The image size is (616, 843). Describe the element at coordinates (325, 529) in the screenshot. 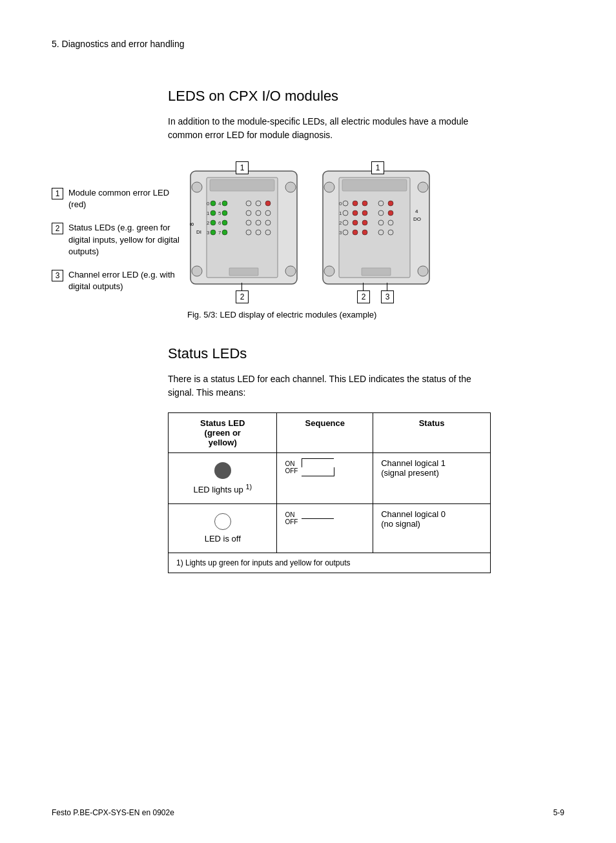

I see `sequence-cell-2: ON OFF` at that location.